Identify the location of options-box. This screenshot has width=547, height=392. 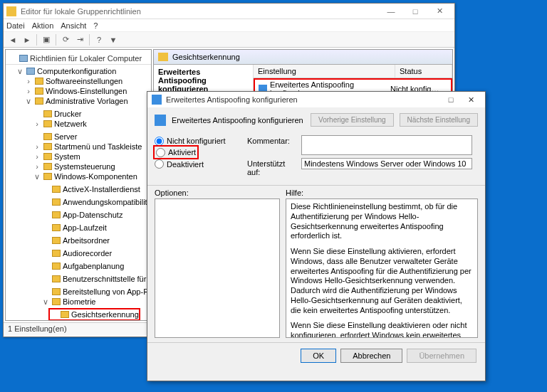
(217, 268).